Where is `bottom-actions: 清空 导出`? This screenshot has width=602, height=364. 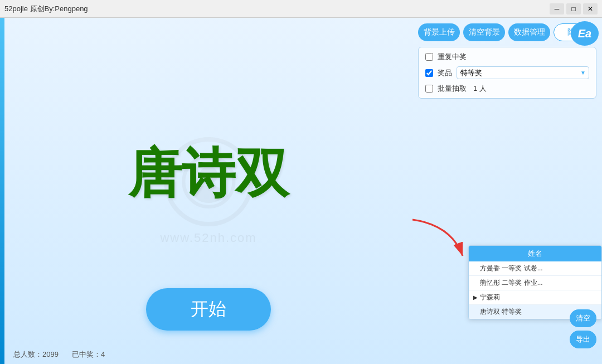
bottom-actions: 清空 导出 is located at coordinates (583, 329).